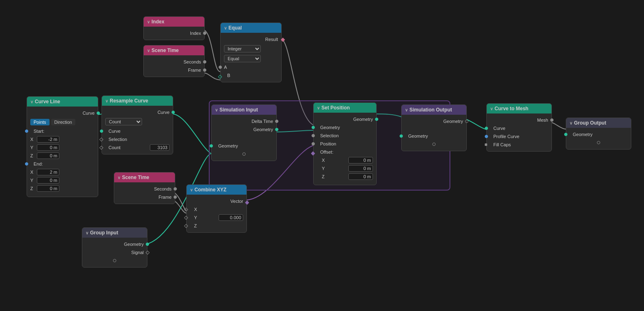 This screenshot has width=644, height=311. What do you see at coordinates (196, 226) in the screenshot?
I see `combine-z-label: Z` at bounding box center [196, 226].